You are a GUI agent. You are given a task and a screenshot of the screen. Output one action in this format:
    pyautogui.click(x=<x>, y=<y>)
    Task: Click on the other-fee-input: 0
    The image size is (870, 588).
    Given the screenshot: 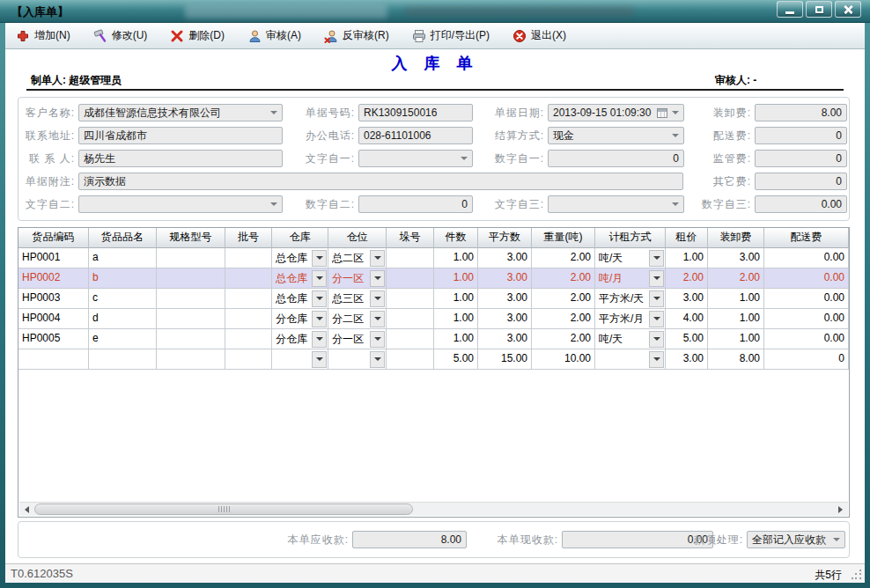 What is the action you would take?
    pyautogui.click(x=801, y=181)
    